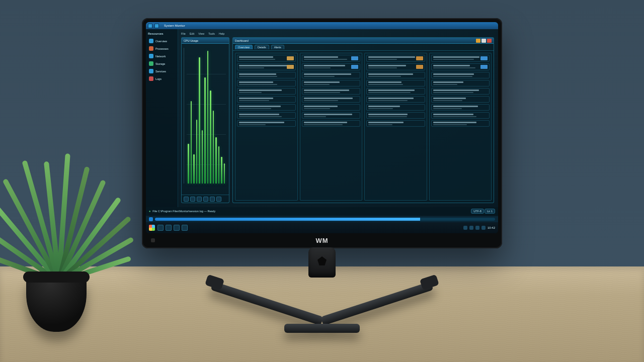  Describe the element at coordinates (162, 63) in the screenshot. I see `sidebar-item-storage: Storage` at that location.